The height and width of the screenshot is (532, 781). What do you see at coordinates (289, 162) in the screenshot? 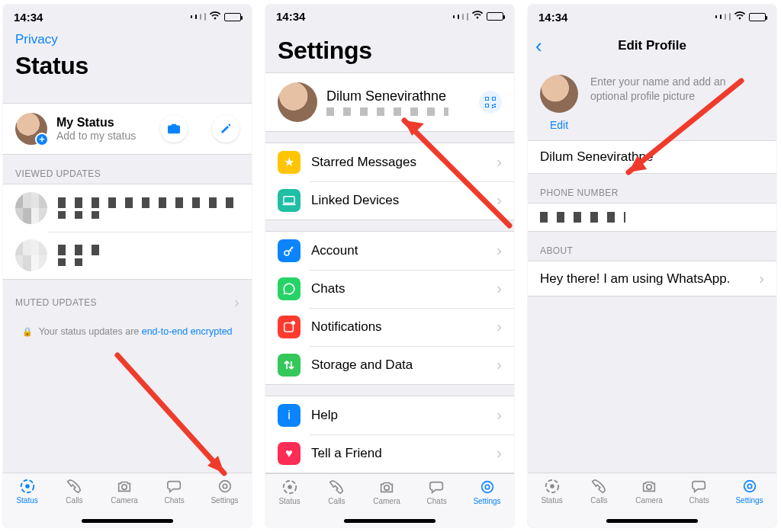
I see `star-icon: ★` at bounding box center [289, 162].